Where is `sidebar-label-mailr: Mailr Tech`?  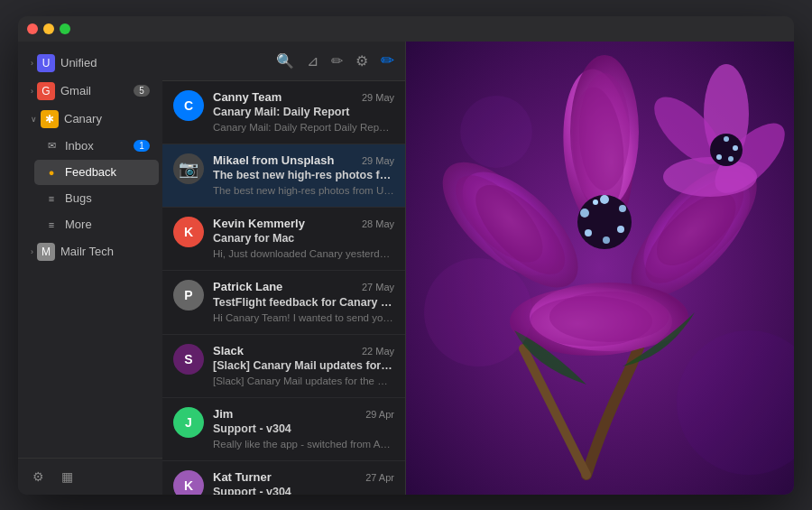 sidebar-label-mailr: Mailr Tech is located at coordinates (105, 251).